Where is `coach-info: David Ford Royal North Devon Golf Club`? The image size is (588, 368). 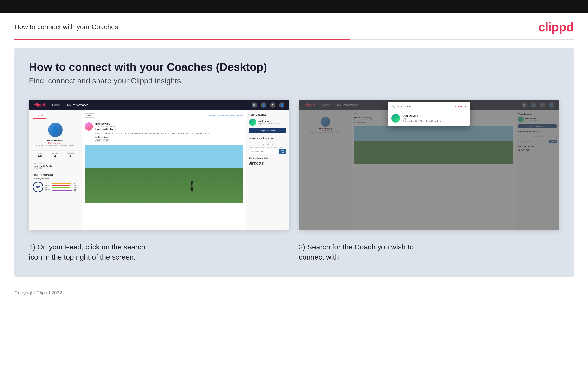 coach-info: David Ford Royal North Devon Golf Club is located at coordinates (272, 122).